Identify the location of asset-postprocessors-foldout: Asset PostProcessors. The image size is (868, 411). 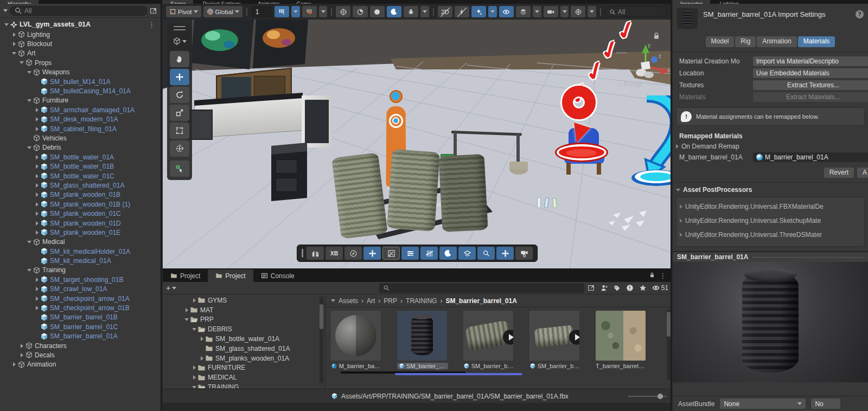
(770, 189).